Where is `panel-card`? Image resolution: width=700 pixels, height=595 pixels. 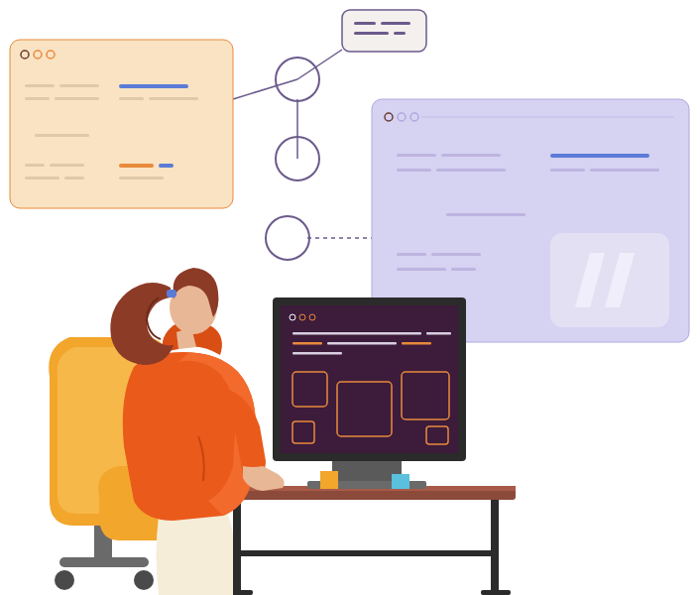 panel-card is located at coordinates (610, 280).